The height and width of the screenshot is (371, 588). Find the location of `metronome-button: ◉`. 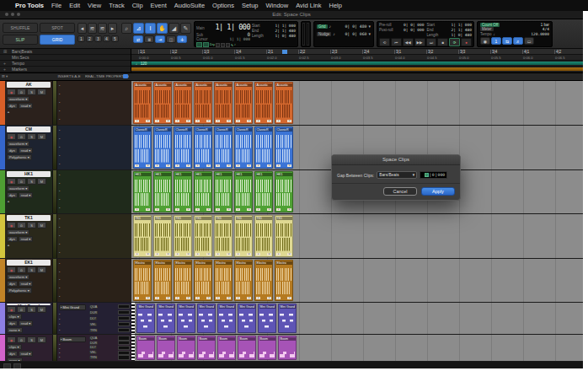

metronome-button: ◉ is located at coordinates (485, 40).